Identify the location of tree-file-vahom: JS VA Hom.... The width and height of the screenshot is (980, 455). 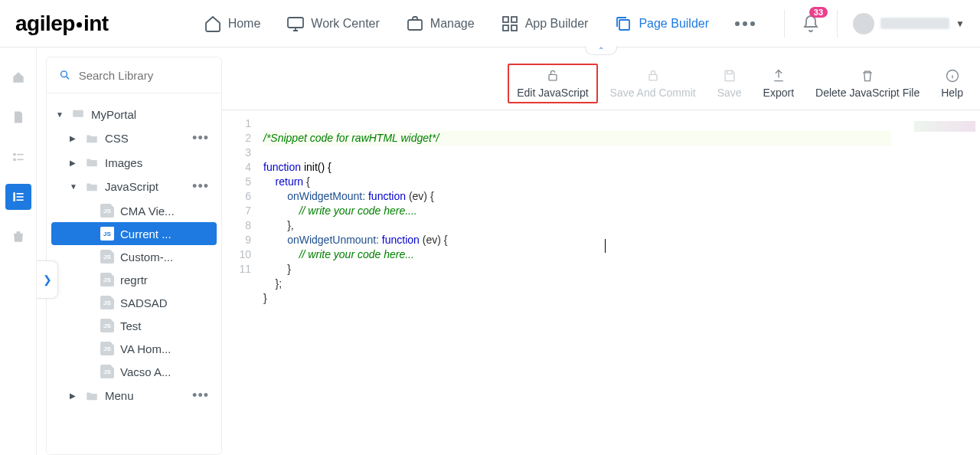
(134, 349).